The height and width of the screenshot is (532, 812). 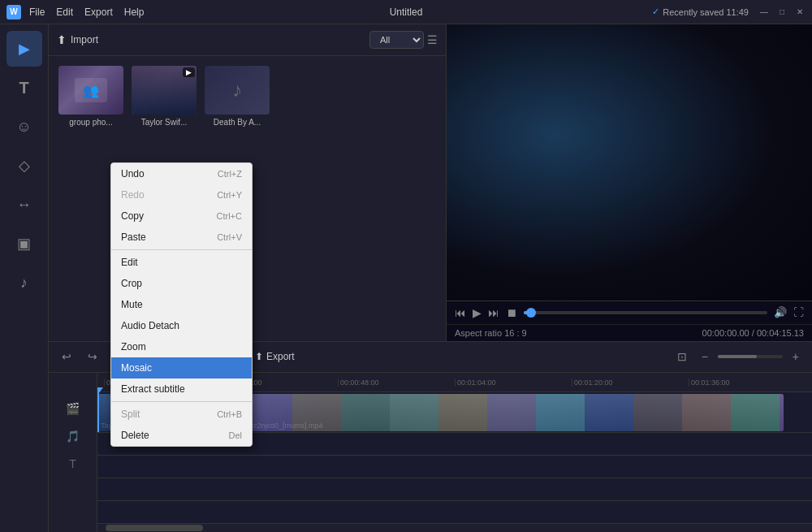 What do you see at coordinates (490, 333) in the screenshot?
I see `aspect-ratio-label: Aspect ratio 16 : 9` at bounding box center [490, 333].